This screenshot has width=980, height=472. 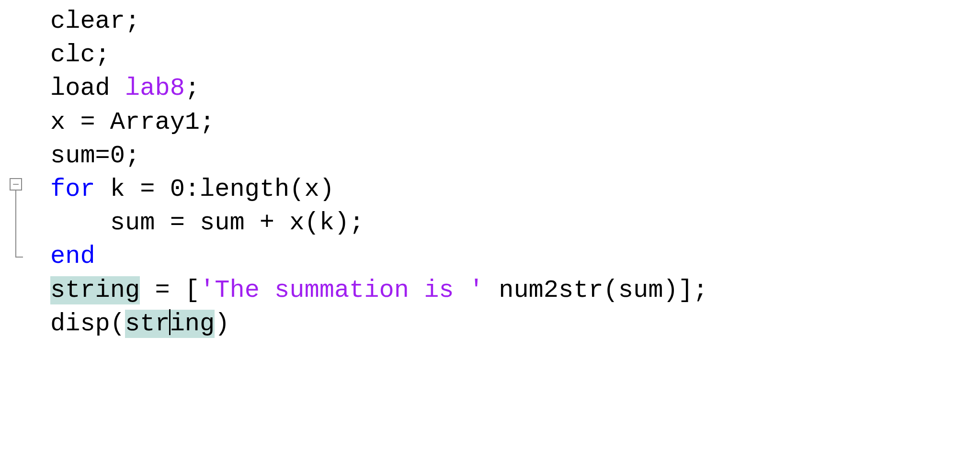 I want to click on code-line-8: end, so click(x=515, y=257).